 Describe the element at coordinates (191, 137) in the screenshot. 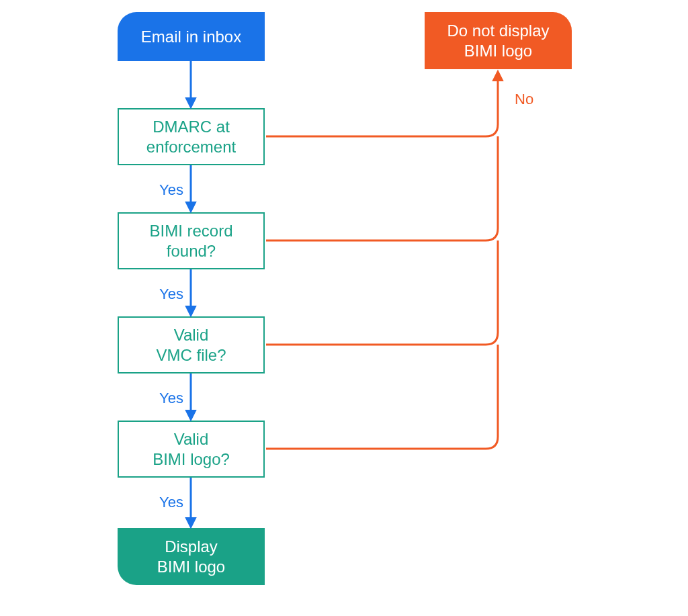

I see `node-decision-dmarc: DMARC atenforcement` at that location.